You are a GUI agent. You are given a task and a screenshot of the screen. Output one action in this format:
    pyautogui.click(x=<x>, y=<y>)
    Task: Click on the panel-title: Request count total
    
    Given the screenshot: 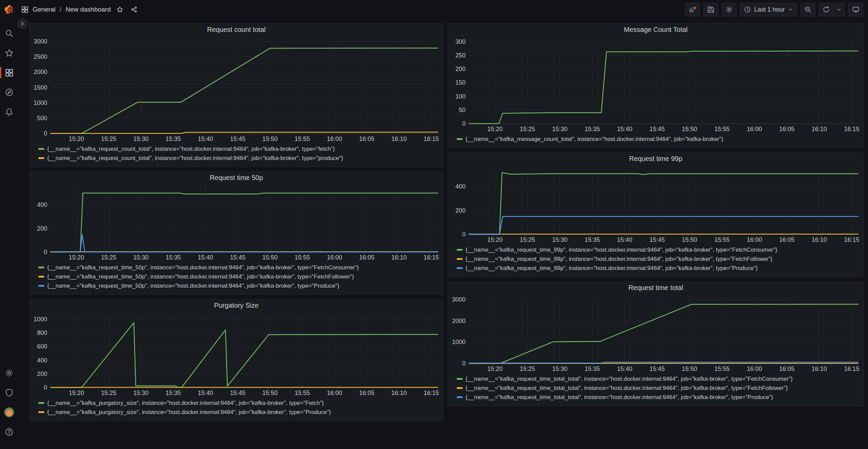 What is the action you would take?
    pyautogui.click(x=236, y=30)
    